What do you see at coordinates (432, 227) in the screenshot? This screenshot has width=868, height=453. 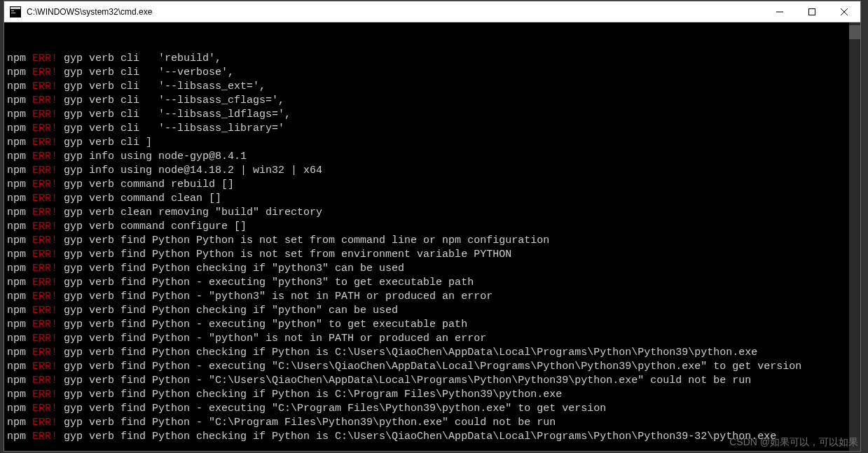 I see `terminal-line: npm ERR! gyp verb command configure []` at bounding box center [432, 227].